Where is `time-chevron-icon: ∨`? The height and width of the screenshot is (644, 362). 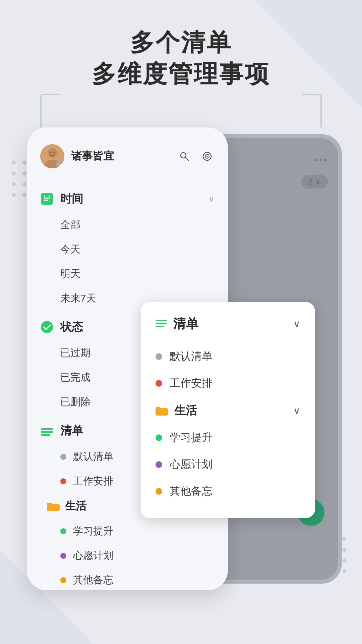
time-chevron-icon: ∨ is located at coordinates (212, 199).